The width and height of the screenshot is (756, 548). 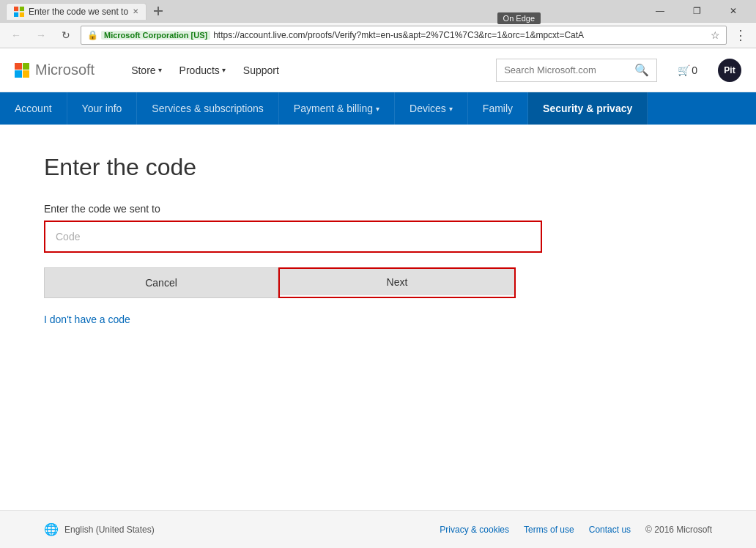 I want to click on cart-count: 0, so click(x=694, y=70).